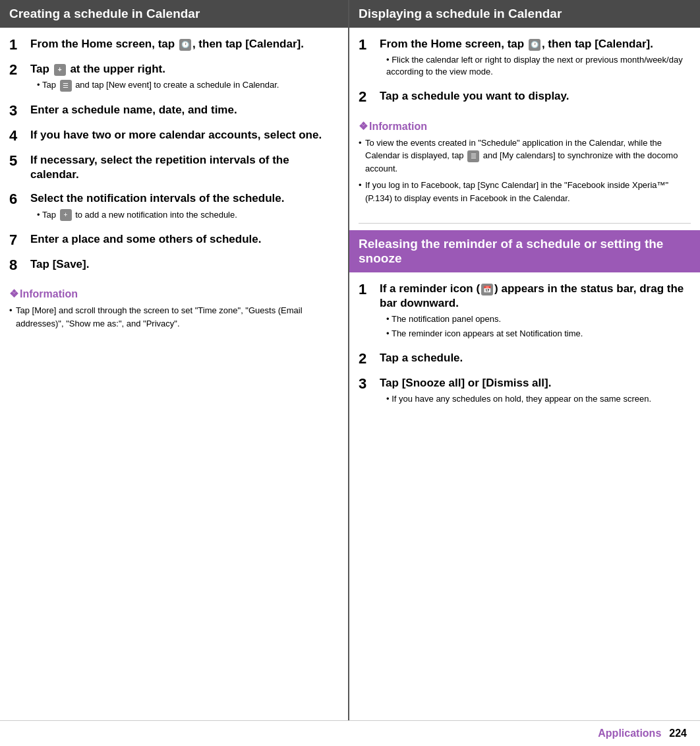 The width and height of the screenshot is (700, 746). I want to click on step-2-sub-1: Tap ☰ and tap [New event] to create a sc…, so click(188, 86).